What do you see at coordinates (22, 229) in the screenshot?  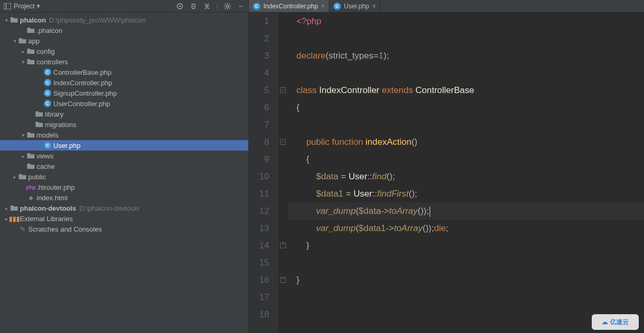 I see `scratches-icon: ✎` at bounding box center [22, 229].